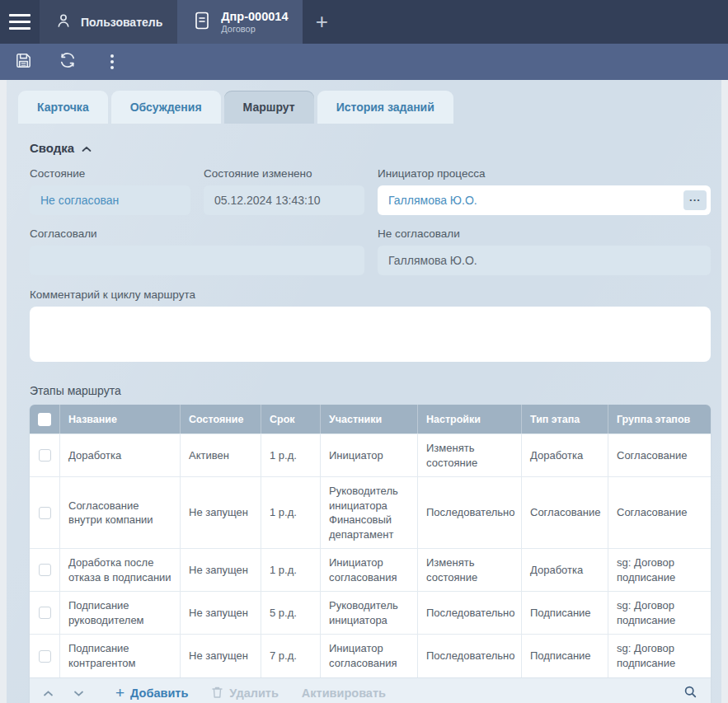  Describe the element at coordinates (370, 251) in the screenshot. I see `summary-row-2: Согласовали Не согласовали Галлямова Ю.О…` at that location.